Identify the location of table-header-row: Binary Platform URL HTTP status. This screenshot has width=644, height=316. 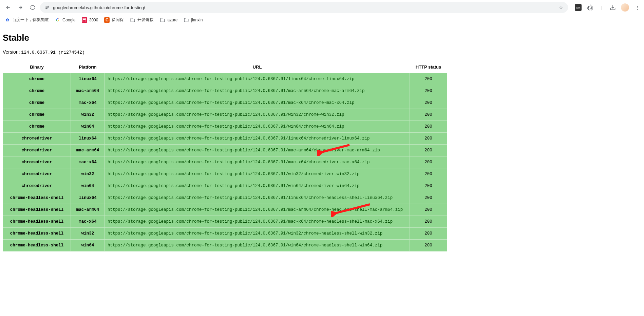
(225, 67).